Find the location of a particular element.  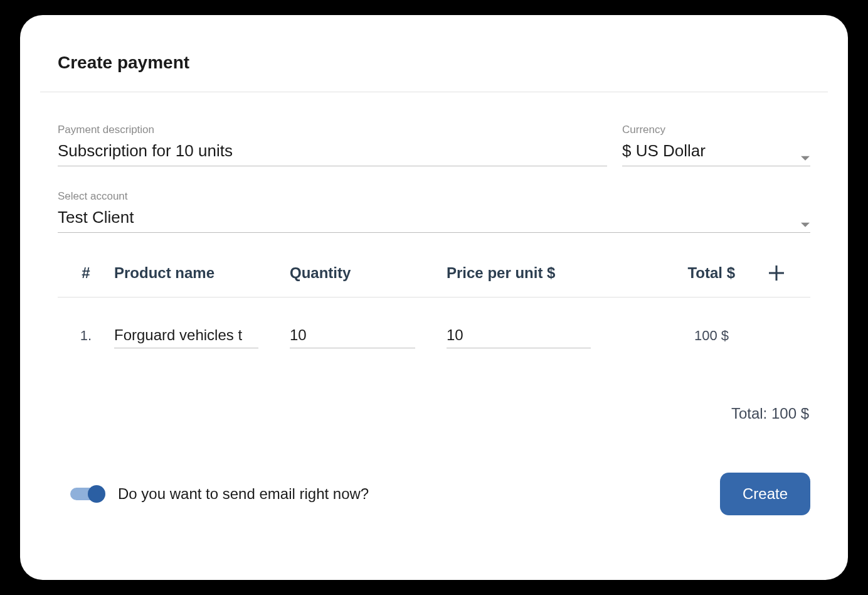

add-row-button is located at coordinates (776, 273).